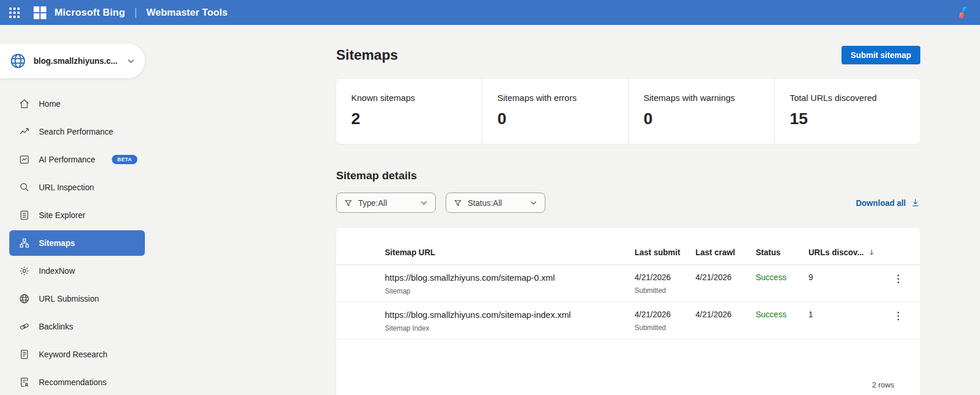  I want to click on sidebar-item-ai-performance: AI Performance BETA, so click(77, 160).